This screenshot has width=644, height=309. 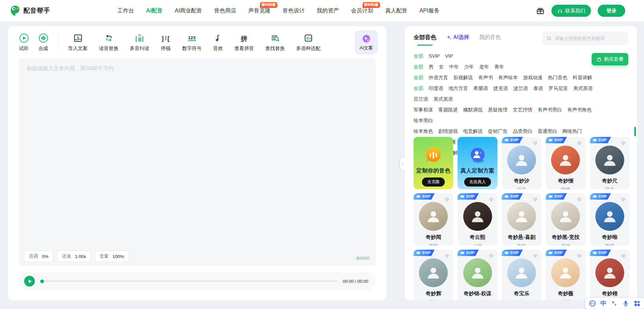 What do you see at coordinates (362, 11) in the screenshot?
I see `nav-item: 会员计划限时特惠` at bounding box center [362, 11].